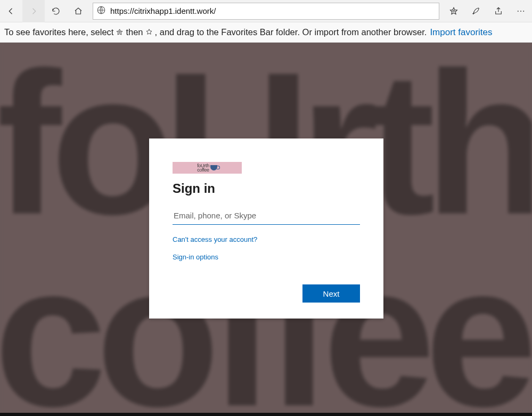  I want to click on browser-toolbar, so click(266, 11).